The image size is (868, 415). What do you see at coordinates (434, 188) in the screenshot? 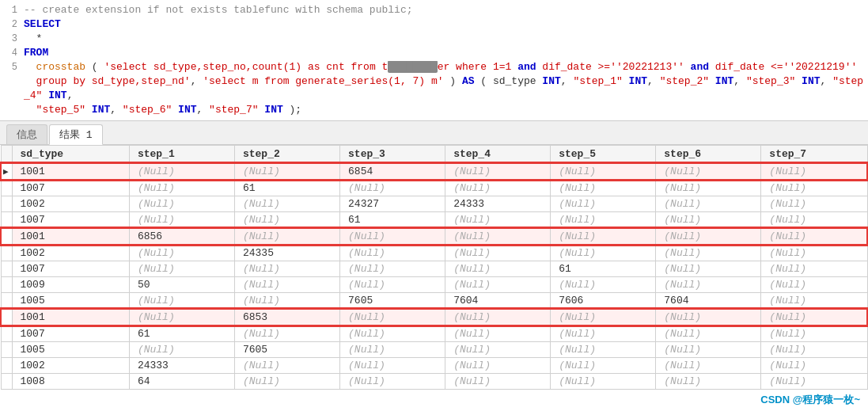
I see `table-row: 1007(Null)61(Null)(Null)(Null)(Null)(Nul…` at bounding box center [434, 188].